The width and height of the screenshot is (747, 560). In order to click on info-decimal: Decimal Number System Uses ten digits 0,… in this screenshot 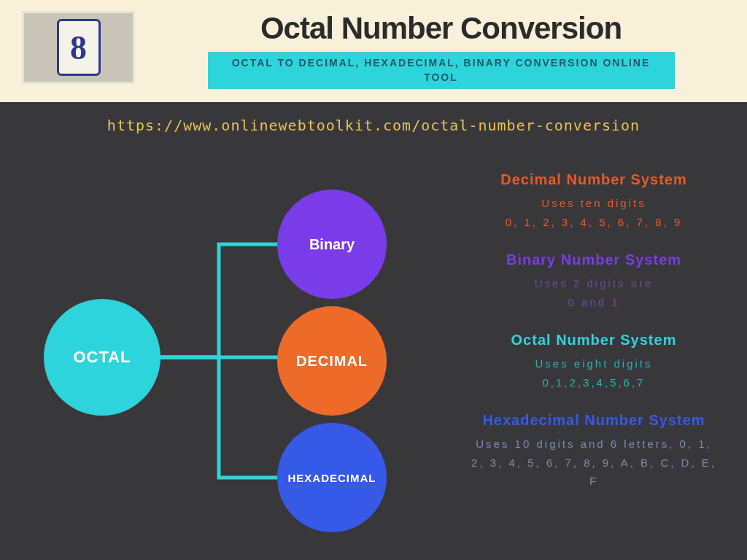, I will do `click(594, 201)`.